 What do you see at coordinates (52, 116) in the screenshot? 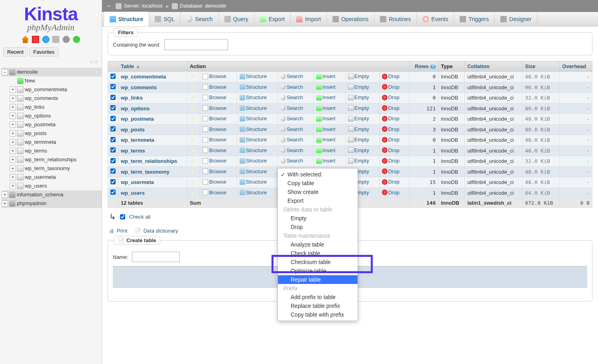
I see `tree-item: wp_options` at bounding box center [52, 116].